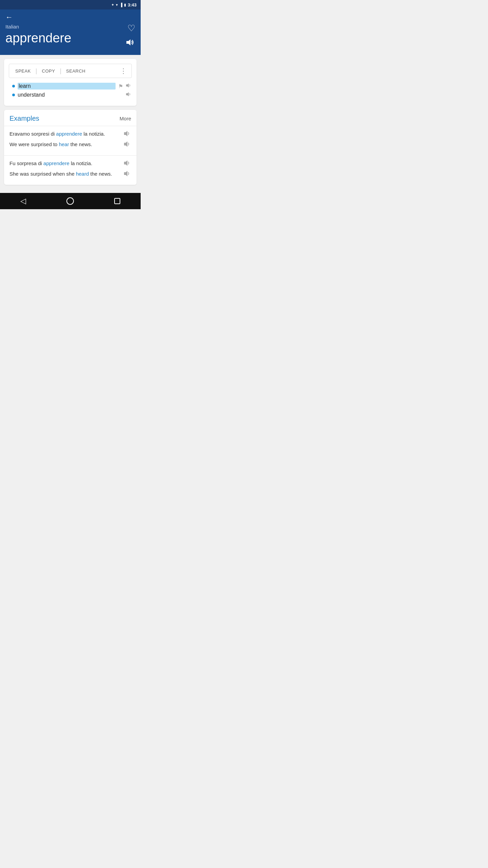  What do you see at coordinates (70, 201) in the screenshot?
I see `home-nav-button` at bounding box center [70, 201].